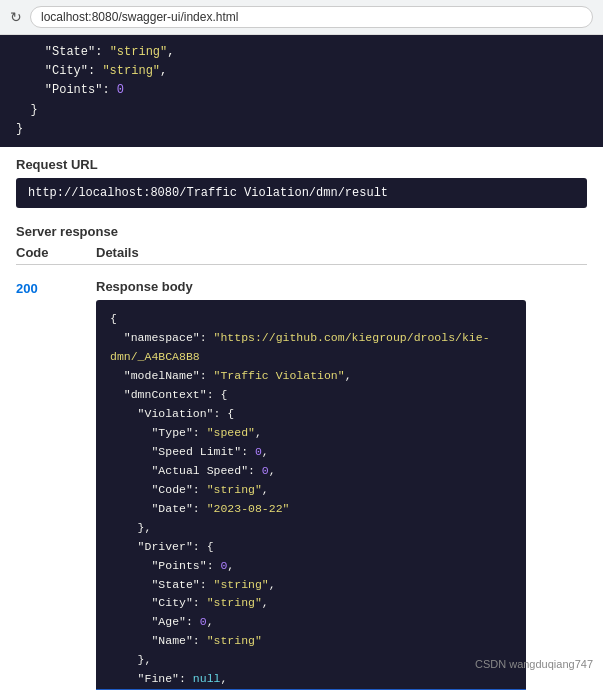  Describe the element at coordinates (302, 164) in the screenshot. I see `request-url-label: Request URL` at that location.